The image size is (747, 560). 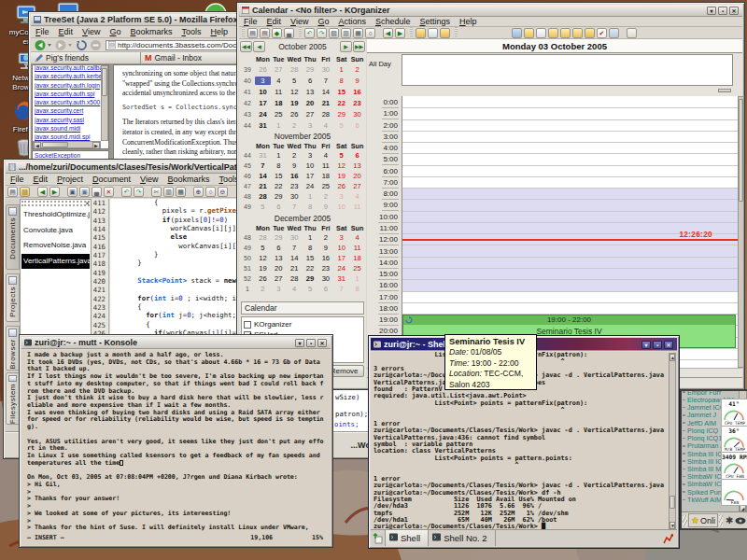 I want to click on packages-vscrollbar, so click(x=105, y=103).